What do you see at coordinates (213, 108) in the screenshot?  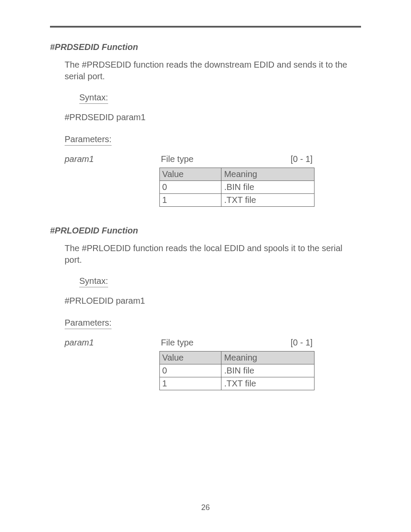 I see `syntax-block: Syntax: #PRDSEDID param1` at bounding box center [213, 108].